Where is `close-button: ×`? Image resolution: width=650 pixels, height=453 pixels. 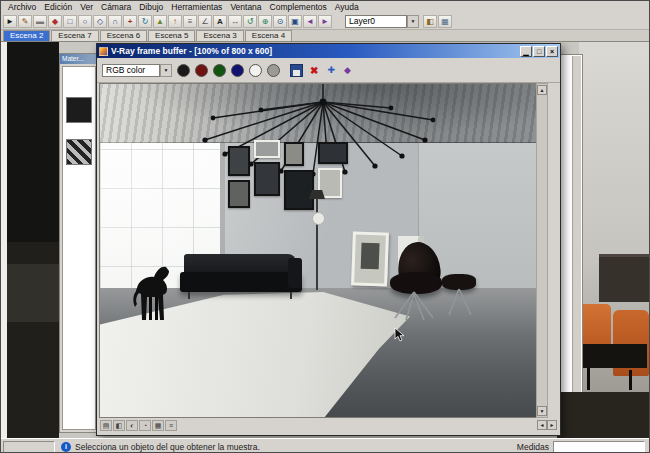
close-button: × is located at coordinates (552, 52).